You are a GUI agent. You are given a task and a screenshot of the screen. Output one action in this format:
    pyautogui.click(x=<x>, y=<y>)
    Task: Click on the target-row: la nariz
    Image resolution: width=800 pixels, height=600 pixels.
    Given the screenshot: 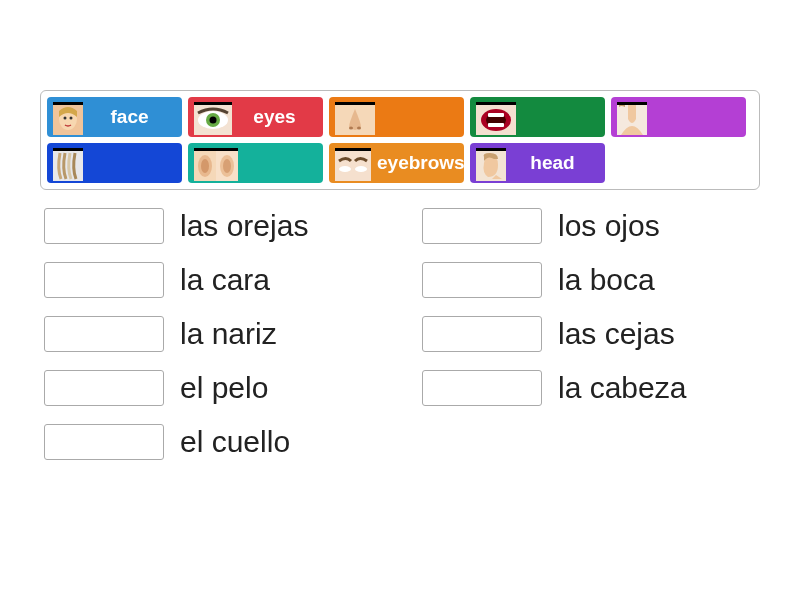 What is the action you would take?
    pyautogui.click(x=213, y=334)
    